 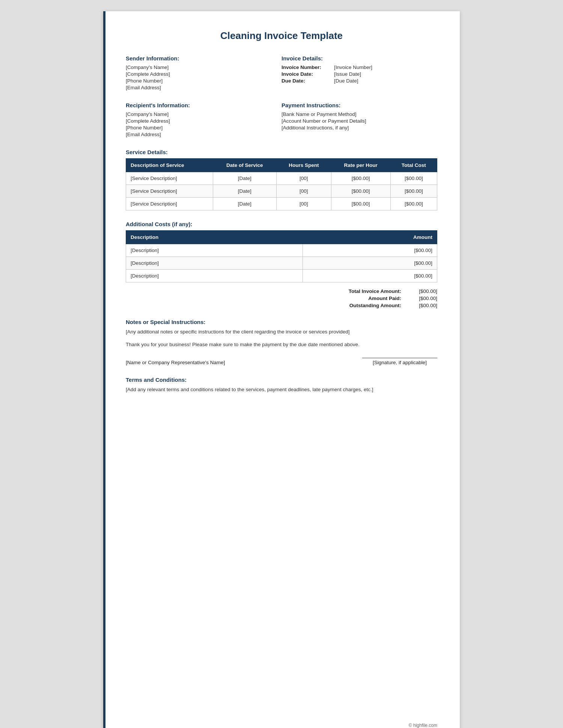 I want to click on recipient-section: Recipient's Information: [Company's Name…, so click(x=196, y=120).